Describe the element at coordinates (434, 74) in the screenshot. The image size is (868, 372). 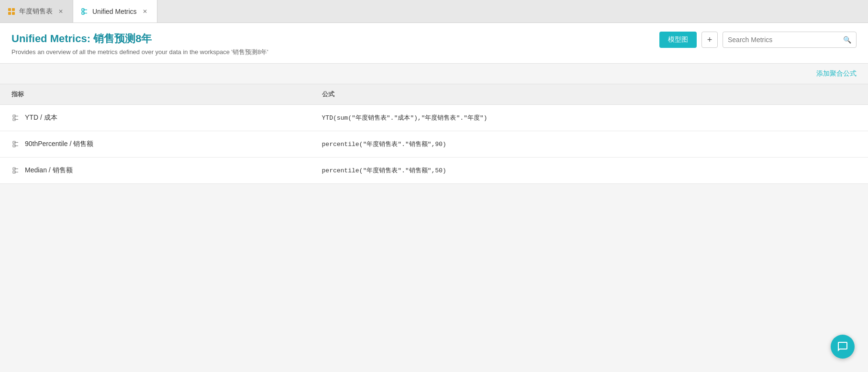
I see `action-bar: 添加聚合公式` at that location.